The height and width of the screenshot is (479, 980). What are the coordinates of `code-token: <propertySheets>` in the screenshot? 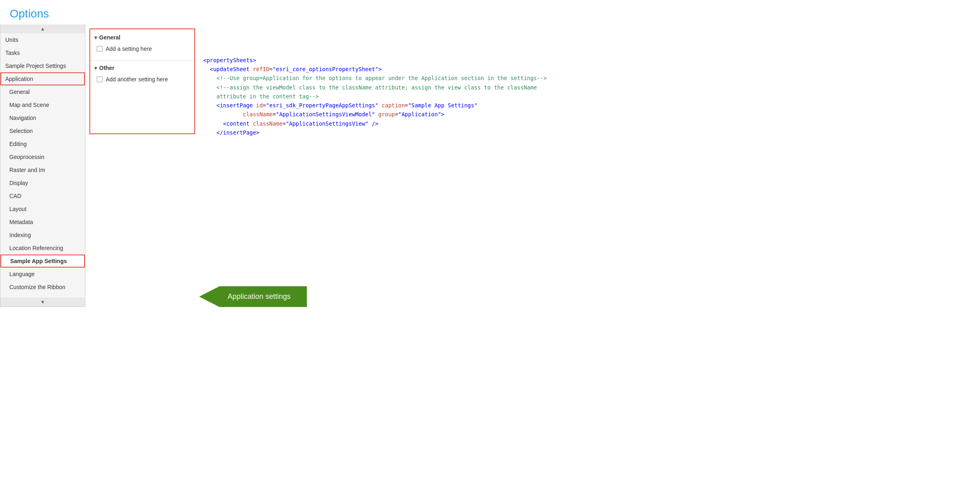 It's located at (230, 60).